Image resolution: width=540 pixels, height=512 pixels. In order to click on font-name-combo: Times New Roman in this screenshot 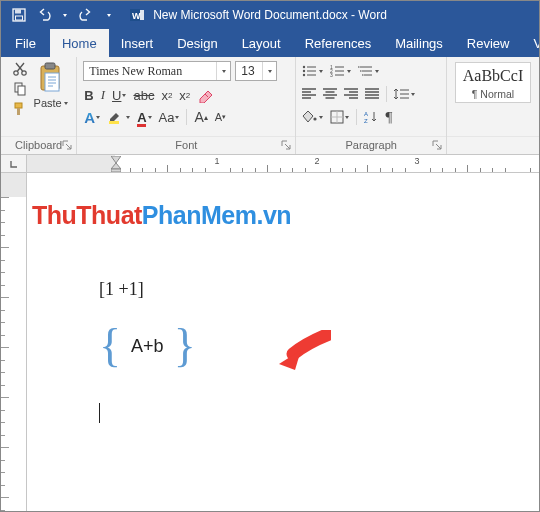, I will do `click(157, 71)`.